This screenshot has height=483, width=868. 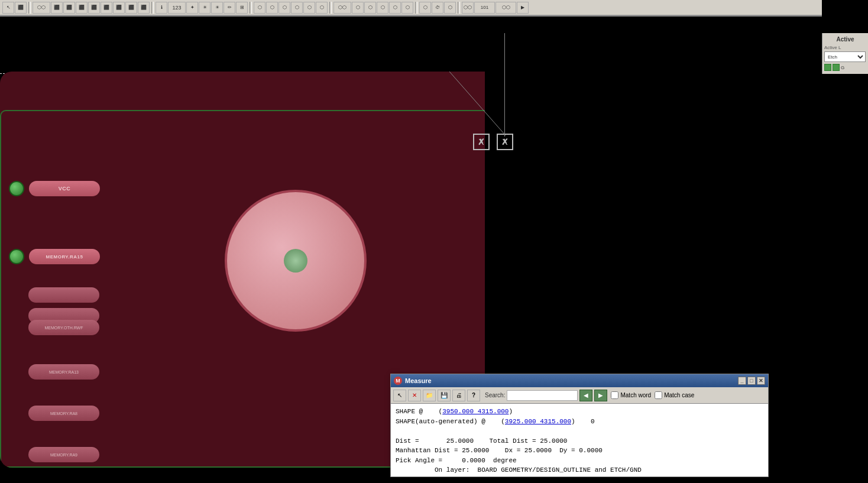 I want to click on layer-color-box-green2, so click(x=836, y=67).